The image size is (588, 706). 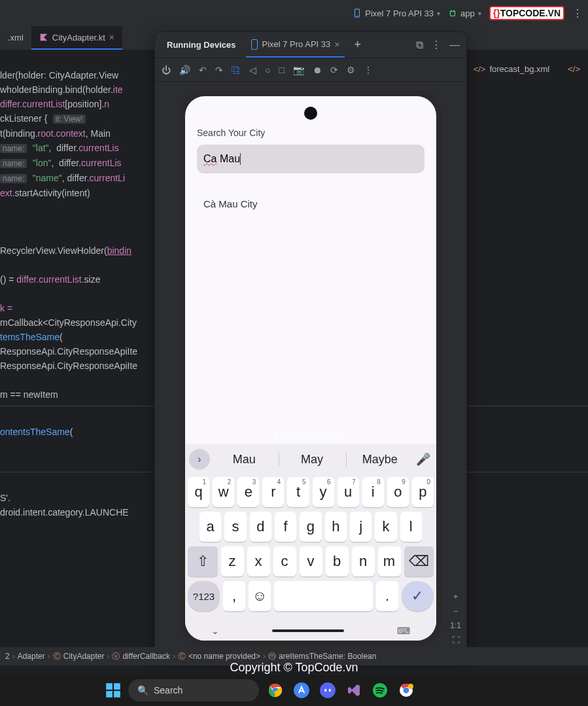 I want to click on key-t: t5, so click(x=298, y=492).